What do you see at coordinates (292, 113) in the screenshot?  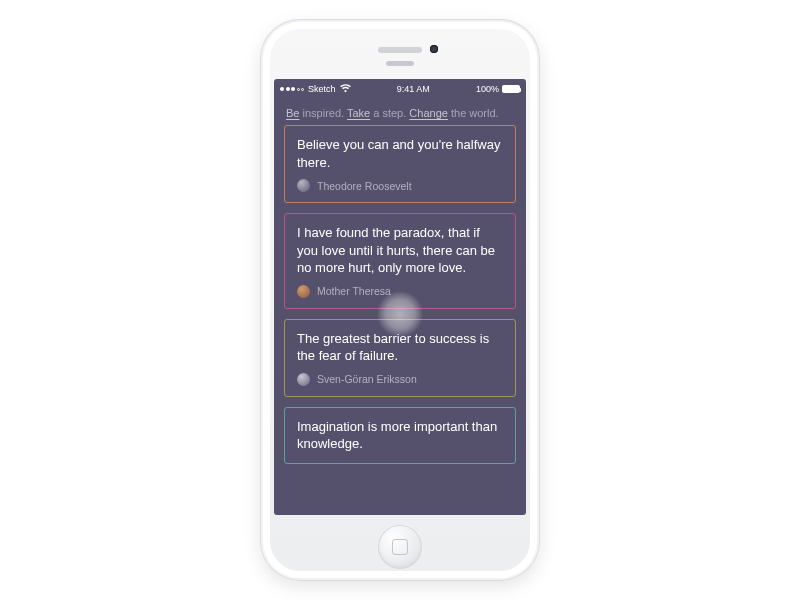 I see `tagline-word-1: Be` at bounding box center [292, 113].